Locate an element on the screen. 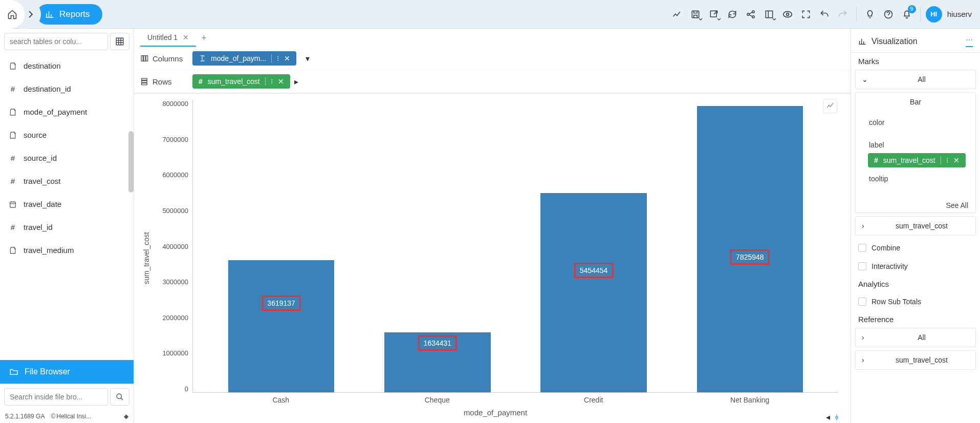  reference-all-label: All is located at coordinates (922, 337).